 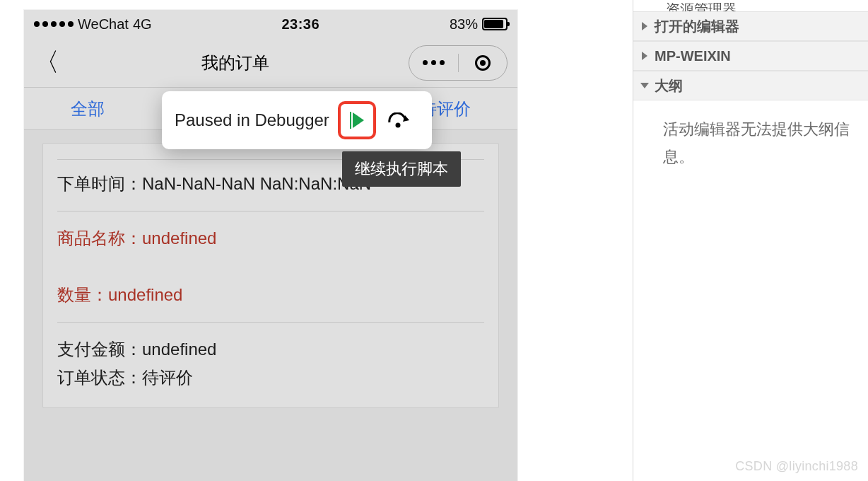 I want to click on page-title: 我的订单, so click(x=235, y=63).